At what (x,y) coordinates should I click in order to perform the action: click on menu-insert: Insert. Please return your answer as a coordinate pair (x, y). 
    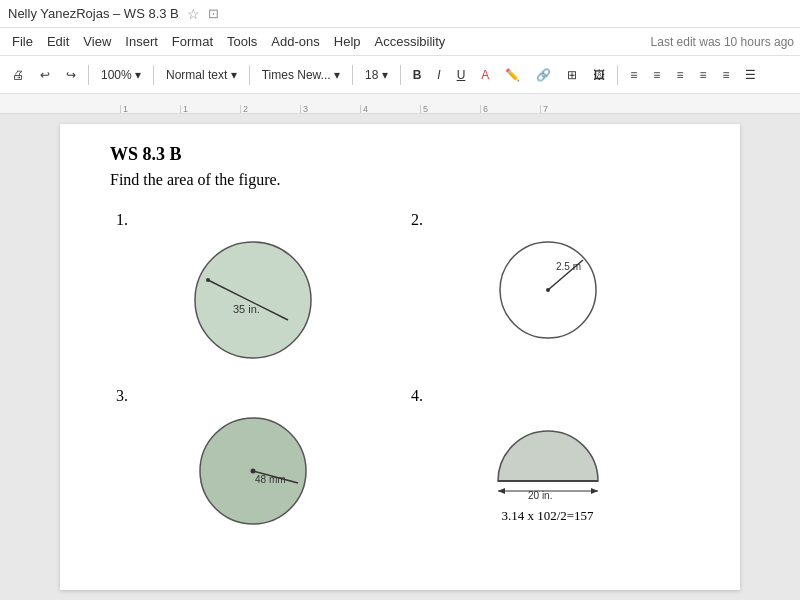
    Looking at the image, I should click on (142, 42).